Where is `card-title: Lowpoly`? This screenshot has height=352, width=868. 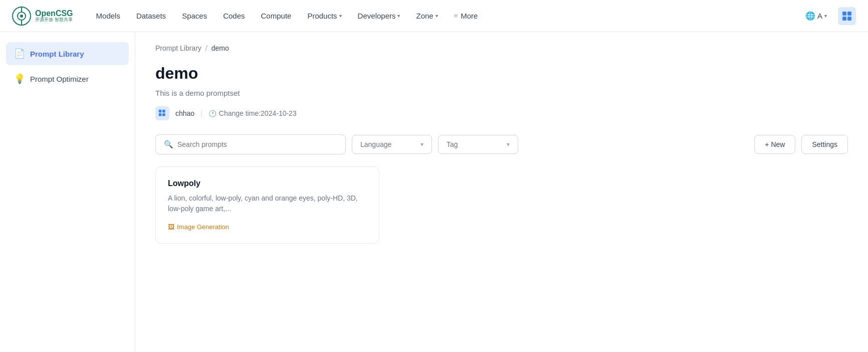 card-title: Lowpoly is located at coordinates (268, 184).